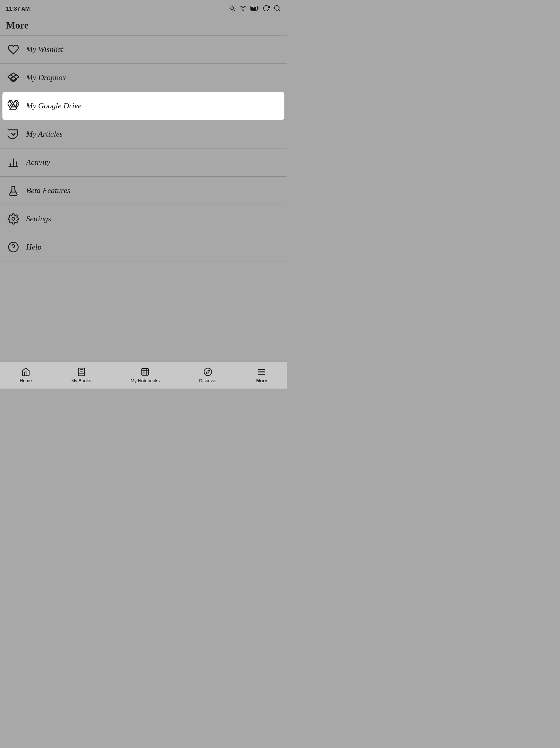  Describe the element at coordinates (208, 381) in the screenshot. I see `nav-discover-label: Discover` at that location.